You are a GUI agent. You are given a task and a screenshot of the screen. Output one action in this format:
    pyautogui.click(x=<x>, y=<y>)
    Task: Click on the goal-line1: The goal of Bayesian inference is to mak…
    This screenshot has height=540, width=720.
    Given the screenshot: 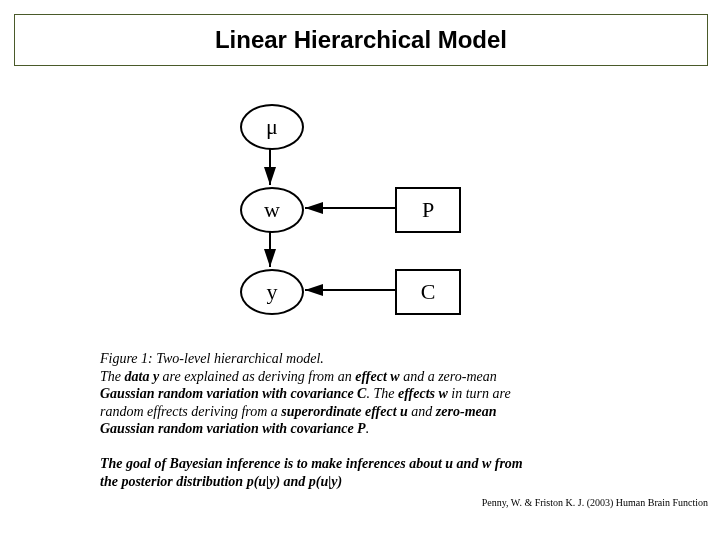 What is the action you would take?
    pyautogui.click(x=312, y=464)
    